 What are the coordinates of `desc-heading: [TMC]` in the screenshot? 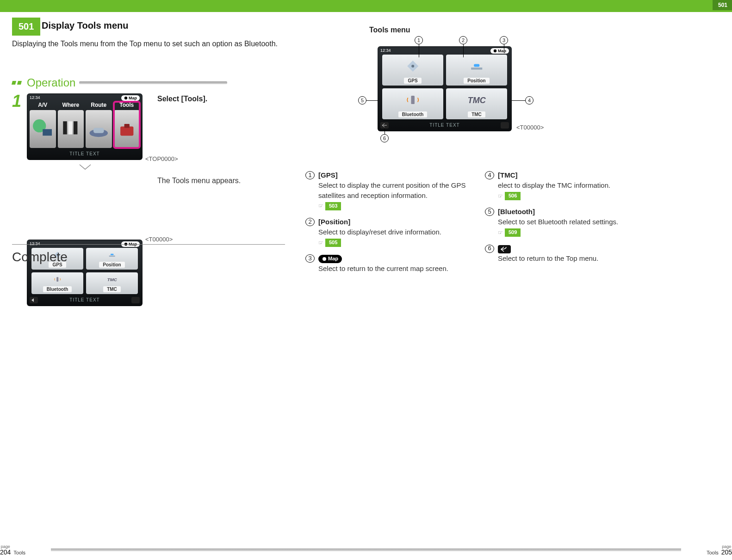 It's located at (554, 175).